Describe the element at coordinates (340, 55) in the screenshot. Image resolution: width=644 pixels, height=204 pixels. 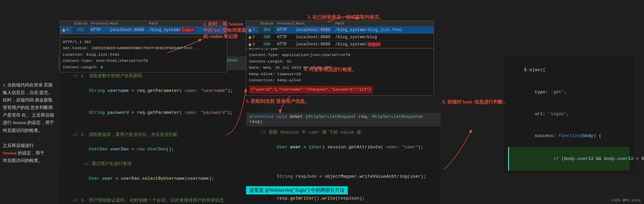
I see `resp-m-2: Content-Type: application/json;charset=u…` at that location.